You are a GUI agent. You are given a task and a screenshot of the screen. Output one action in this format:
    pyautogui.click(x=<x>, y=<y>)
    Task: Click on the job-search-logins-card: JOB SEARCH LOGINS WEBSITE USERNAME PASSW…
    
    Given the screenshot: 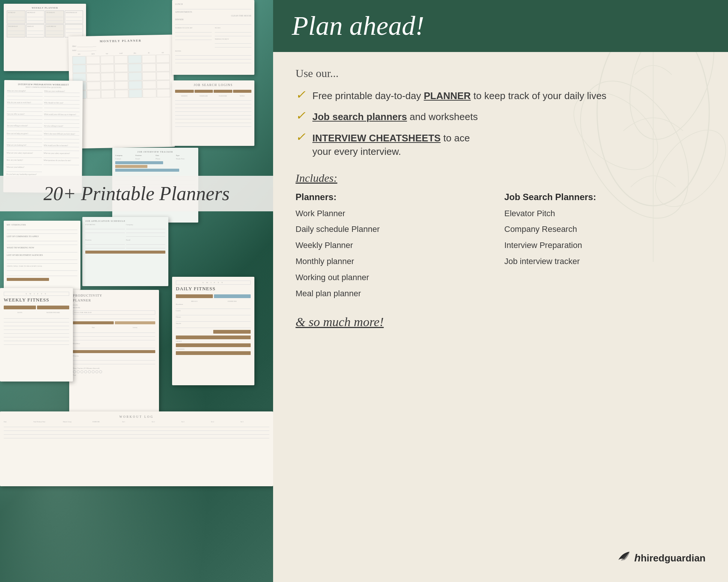 What is the action you would take?
    pyautogui.click(x=213, y=113)
    